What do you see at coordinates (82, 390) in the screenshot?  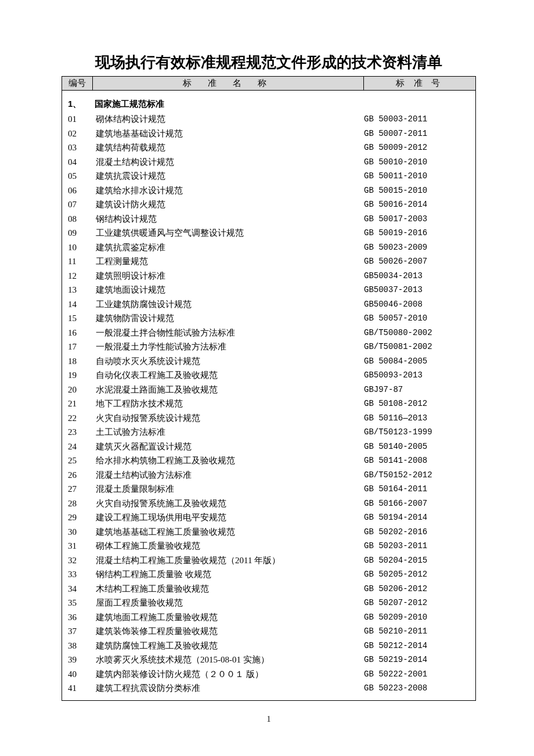 I see `row-number: 20` at bounding box center [82, 390].